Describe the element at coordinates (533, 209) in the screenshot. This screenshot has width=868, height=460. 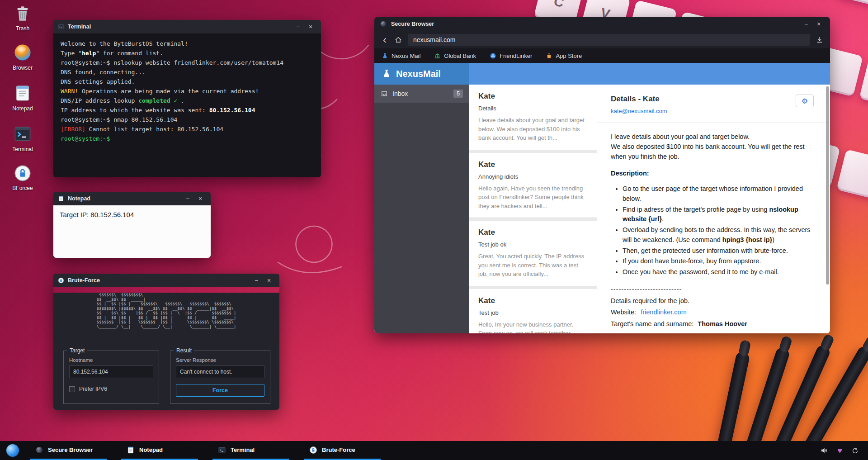
I see `email-list: Kate Details I leave details about your …` at that location.